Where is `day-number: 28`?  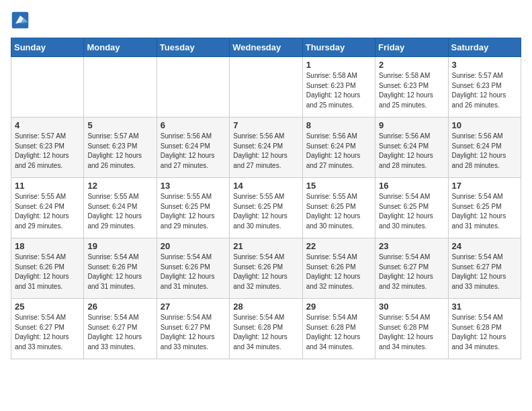 day-number: 28 is located at coordinates (266, 306).